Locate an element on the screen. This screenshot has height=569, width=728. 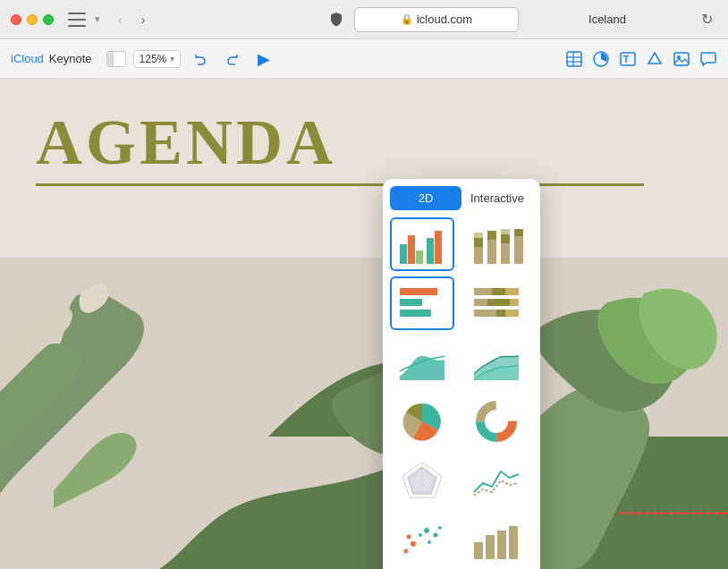
undo-button is located at coordinates (200, 59).